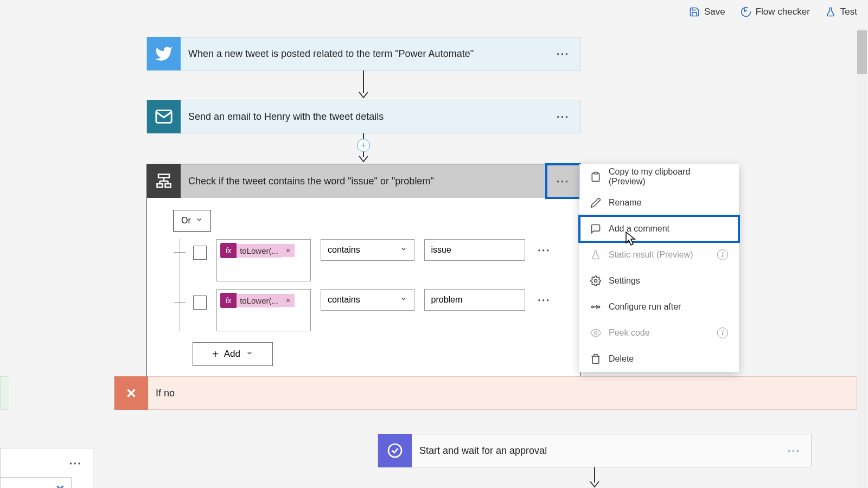 Image resolution: width=868 pixels, height=488 pixels. I want to click on save-button: Save, so click(707, 12).